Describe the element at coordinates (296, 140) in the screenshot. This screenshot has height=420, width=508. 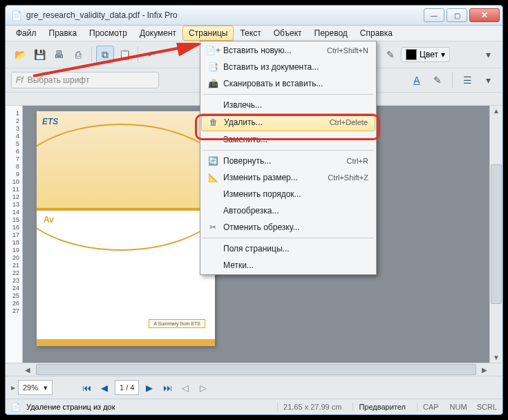
I see `menu-item-label: Заменить...` at that location.